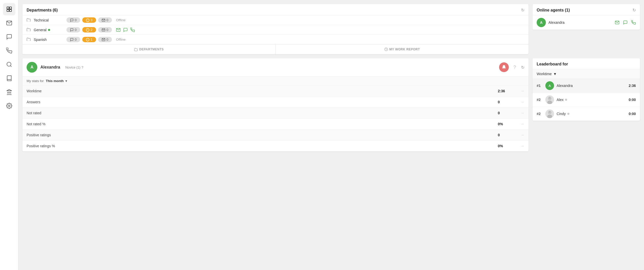 The height and width of the screenshot is (270, 644). Describe the element at coordinates (625, 22) in the screenshot. I see `agent-icons-alexandra` at that location.